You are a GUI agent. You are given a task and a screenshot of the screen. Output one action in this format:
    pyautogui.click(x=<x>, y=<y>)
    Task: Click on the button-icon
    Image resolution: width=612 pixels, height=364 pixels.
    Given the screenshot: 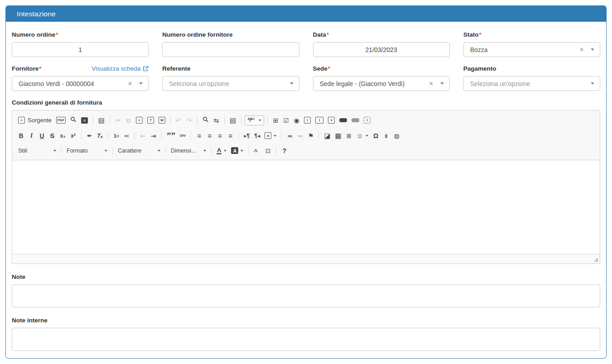 What is the action you would take?
    pyautogui.click(x=343, y=120)
    